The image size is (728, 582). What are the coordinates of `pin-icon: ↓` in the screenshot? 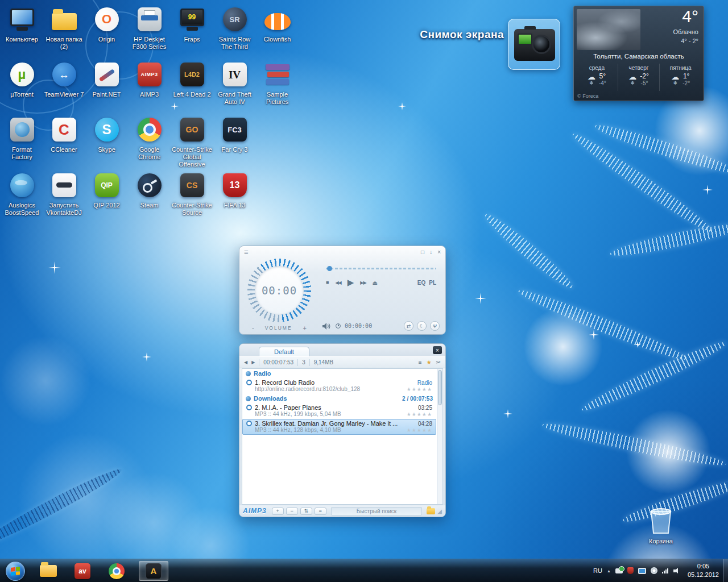 It's located at (431, 252).